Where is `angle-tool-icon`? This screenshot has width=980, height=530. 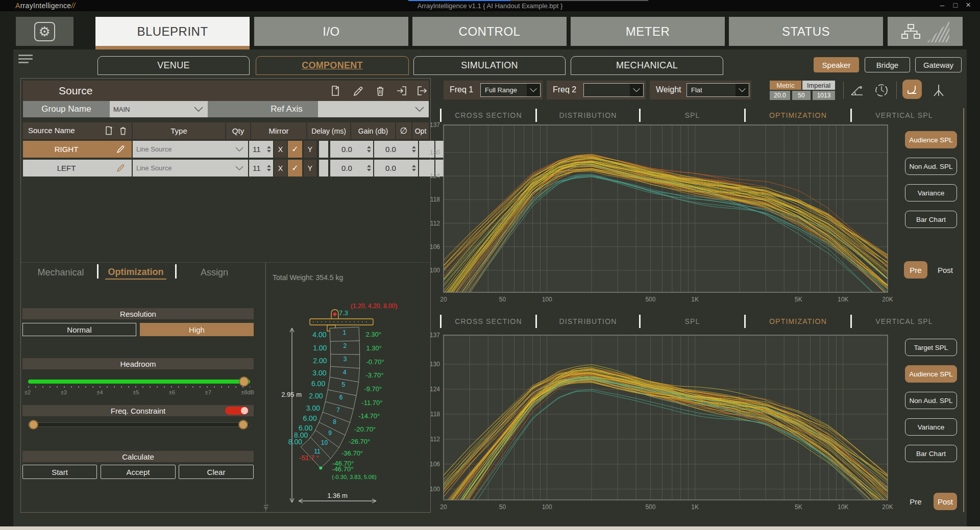 angle-tool-icon is located at coordinates (857, 90).